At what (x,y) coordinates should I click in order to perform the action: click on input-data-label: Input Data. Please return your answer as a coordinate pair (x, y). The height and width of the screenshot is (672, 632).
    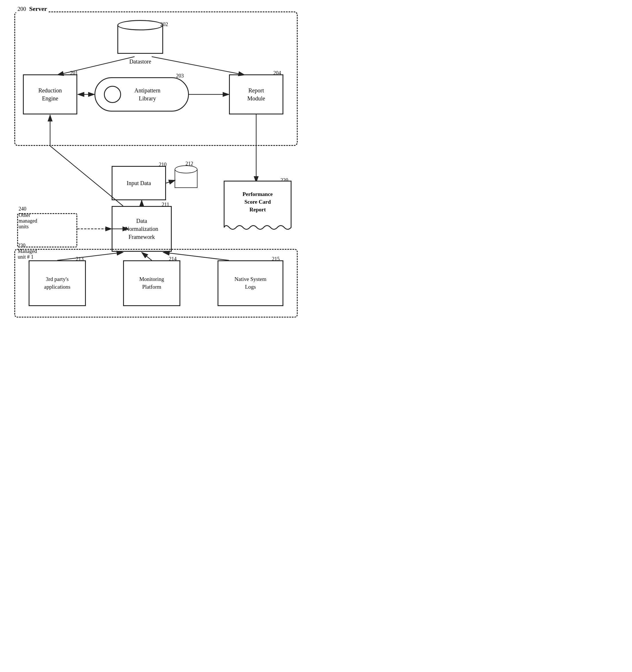
    Looking at the image, I should click on (139, 183).